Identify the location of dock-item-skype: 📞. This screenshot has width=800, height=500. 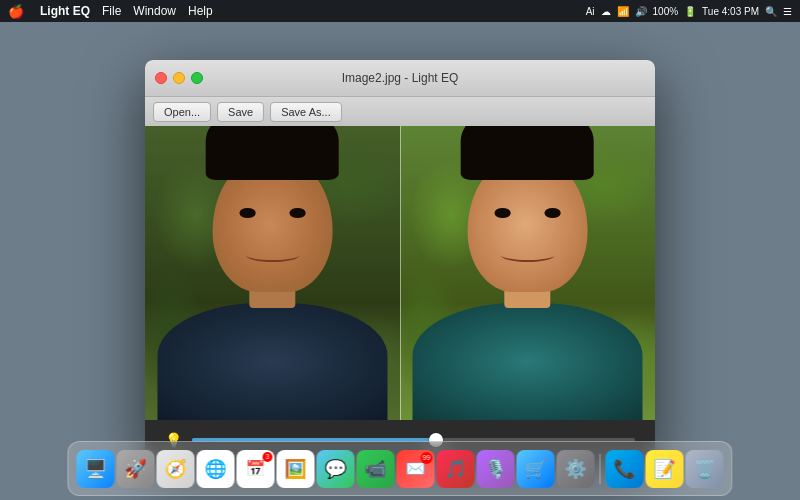
(625, 469).